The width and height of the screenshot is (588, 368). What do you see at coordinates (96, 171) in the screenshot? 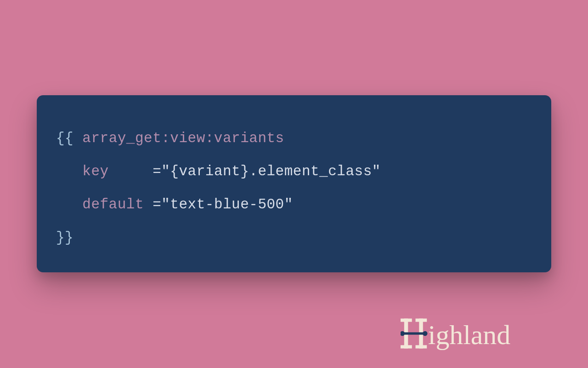
I see `code-attr-name: key` at bounding box center [96, 171].